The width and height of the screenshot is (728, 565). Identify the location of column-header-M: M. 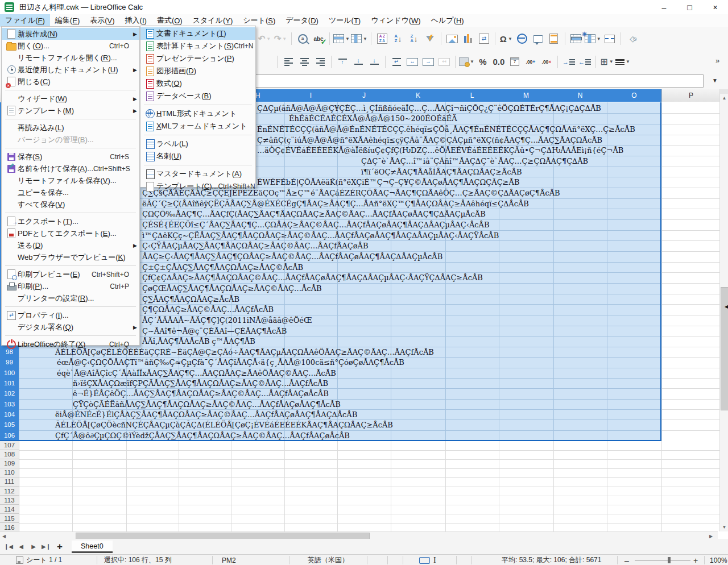
(527, 95).